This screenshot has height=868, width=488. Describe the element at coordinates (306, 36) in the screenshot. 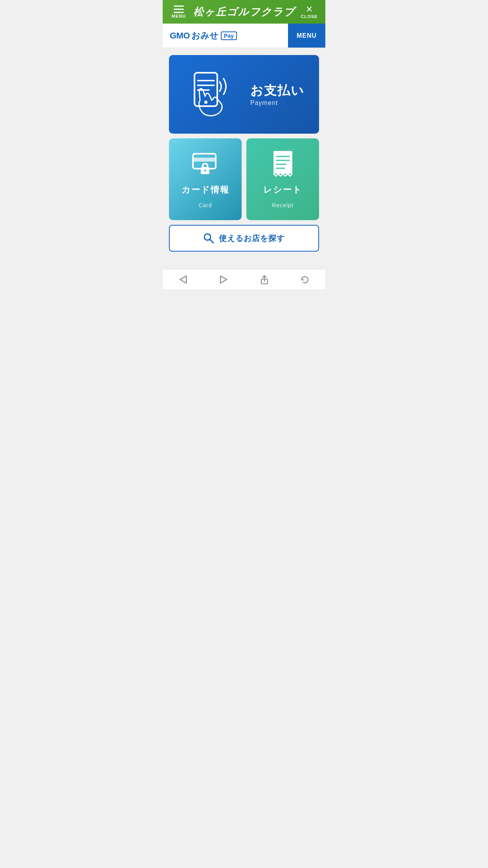

I see `sub-menu-label: MENU` at that location.